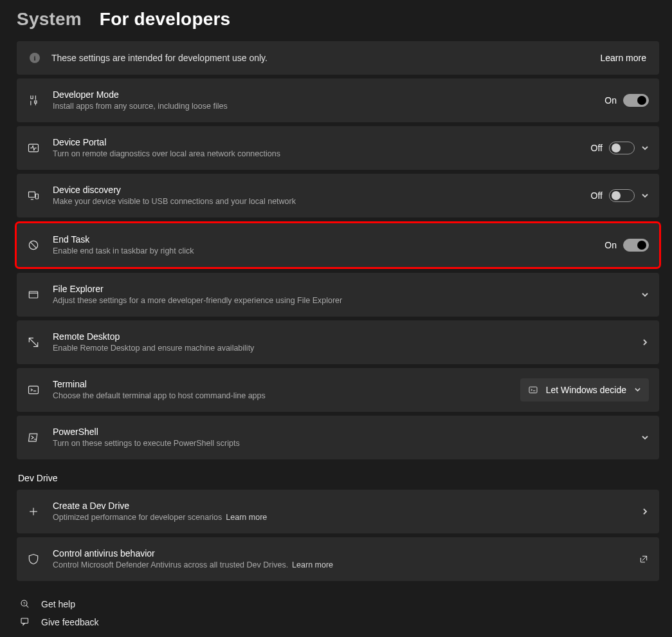 This screenshot has width=672, height=637. Describe the element at coordinates (33, 100) in the screenshot. I see `tools-icon` at that location.